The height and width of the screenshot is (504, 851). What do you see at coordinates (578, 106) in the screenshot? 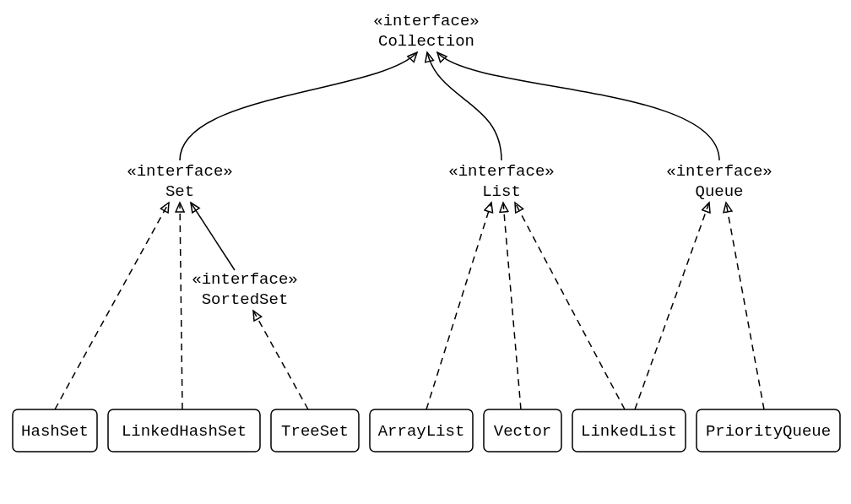
I see `edge-queue-collection` at bounding box center [578, 106].